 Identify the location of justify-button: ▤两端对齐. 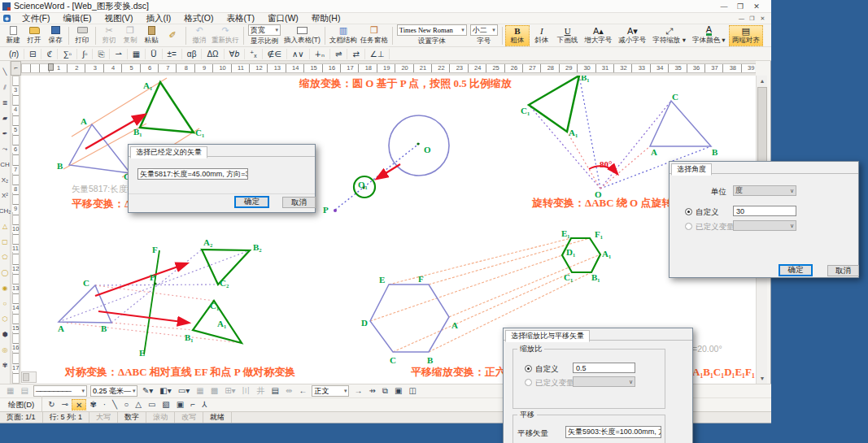
(746, 36).